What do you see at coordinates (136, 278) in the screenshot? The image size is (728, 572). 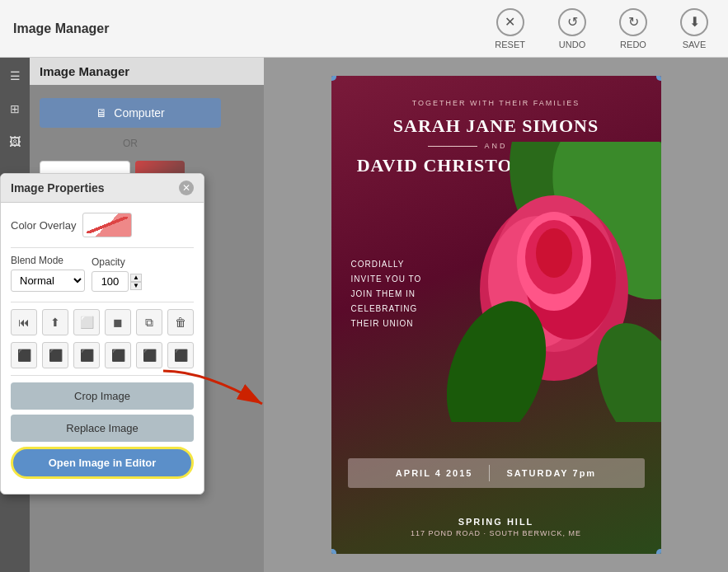 I see `opacity-up-button: ▲` at bounding box center [136, 278].